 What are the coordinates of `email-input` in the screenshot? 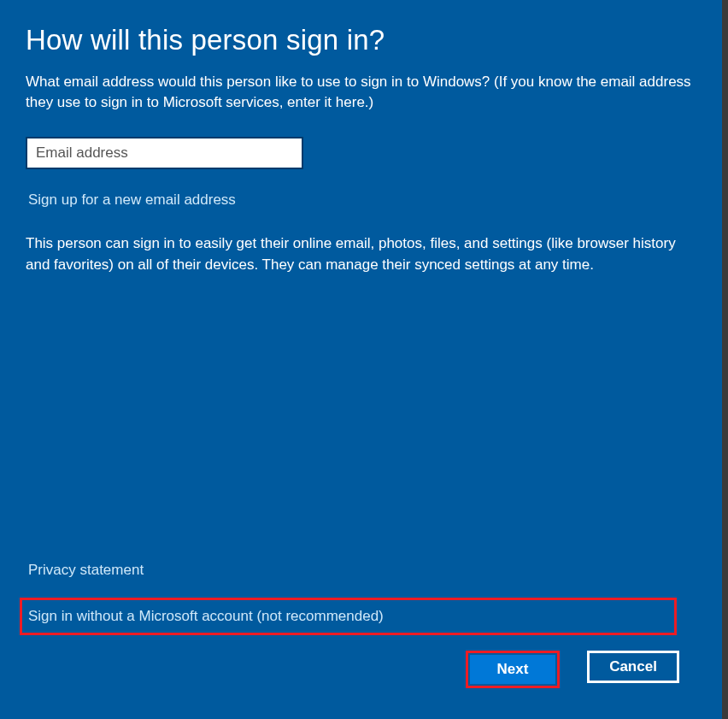 It's located at (164, 153).